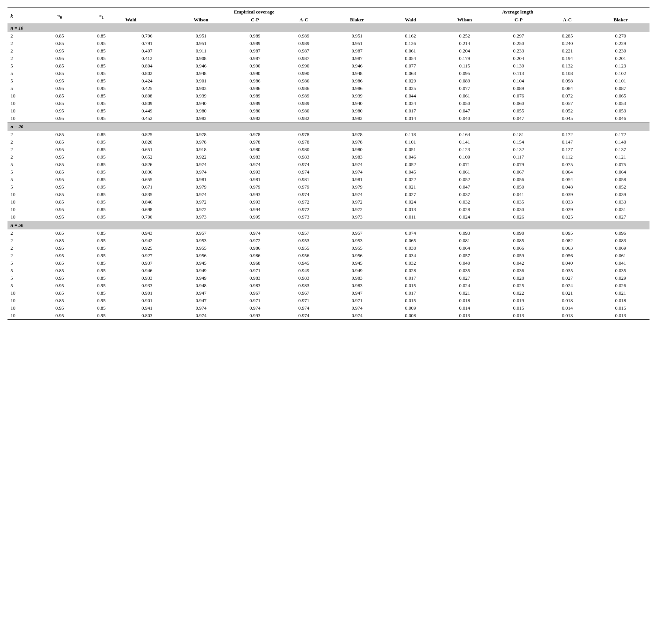 This screenshot has width=657, height=644. Describe the element at coordinates (519, 51) in the screenshot. I see `cell-2-10: 0.233` at that location.